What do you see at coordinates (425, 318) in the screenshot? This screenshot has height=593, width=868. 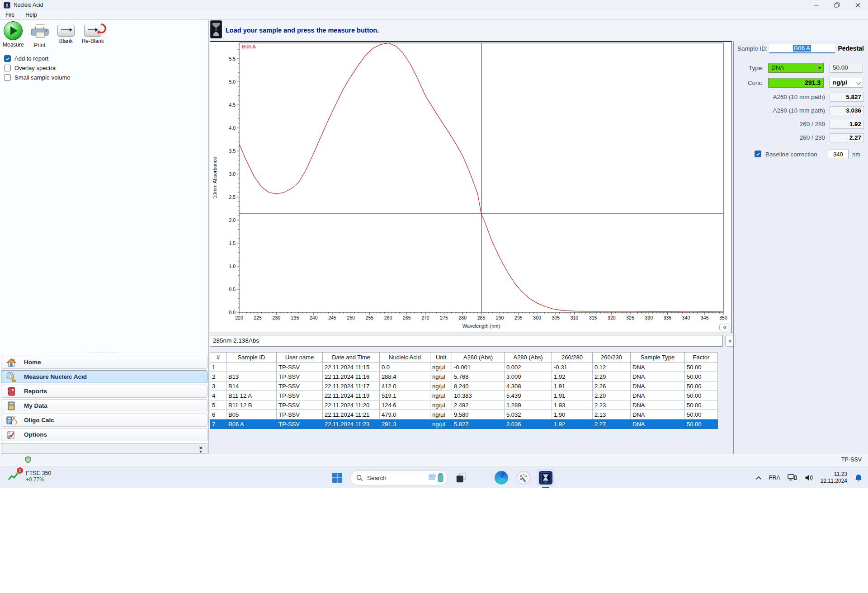 I see `svg-text: 270` at bounding box center [425, 318].